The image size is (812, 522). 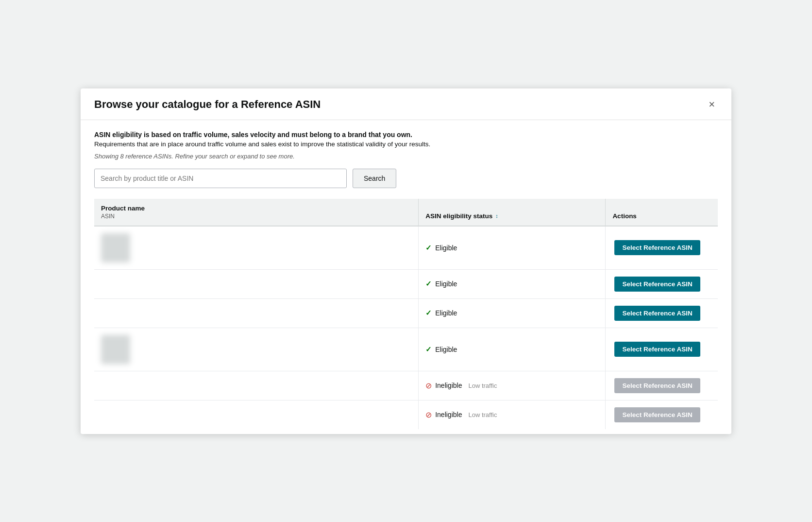 What do you see at coordinates (661, 212) in the screenshot?
I see `th-actions: Actions` at bounding box center [661, 212].